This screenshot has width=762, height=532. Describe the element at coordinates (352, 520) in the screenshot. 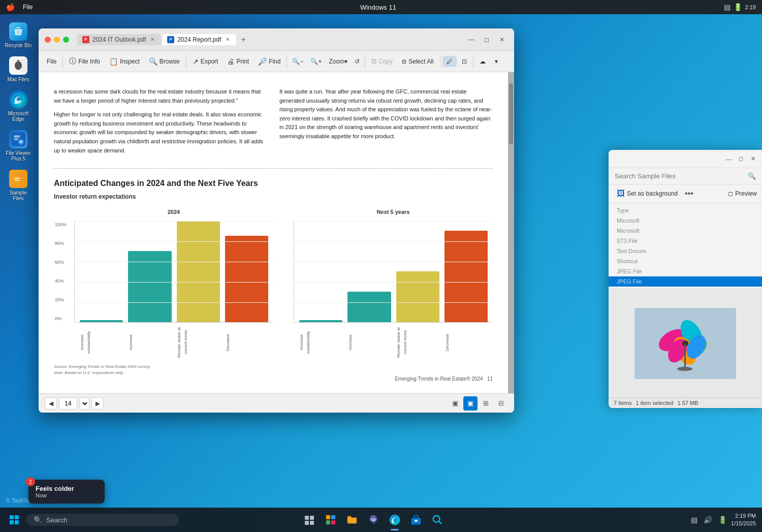

I see `taskbar-app-explorer` at that location.